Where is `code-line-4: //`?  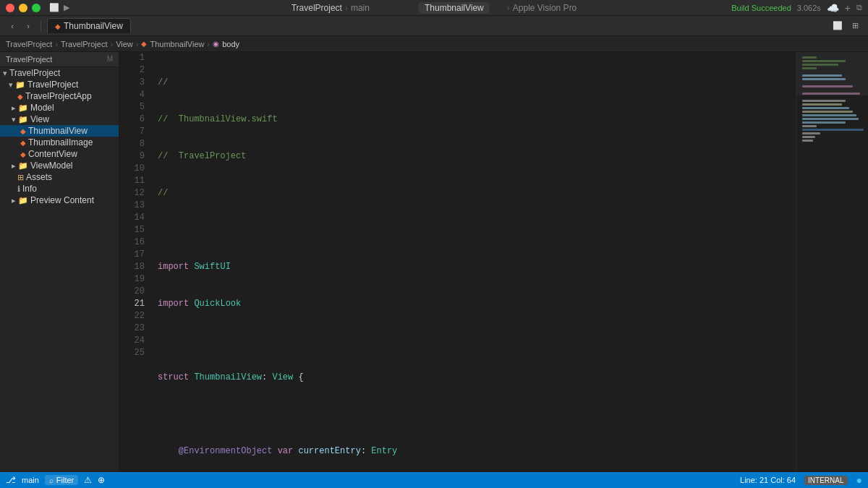
code-line-4: // is located at coordinates (477, 194).